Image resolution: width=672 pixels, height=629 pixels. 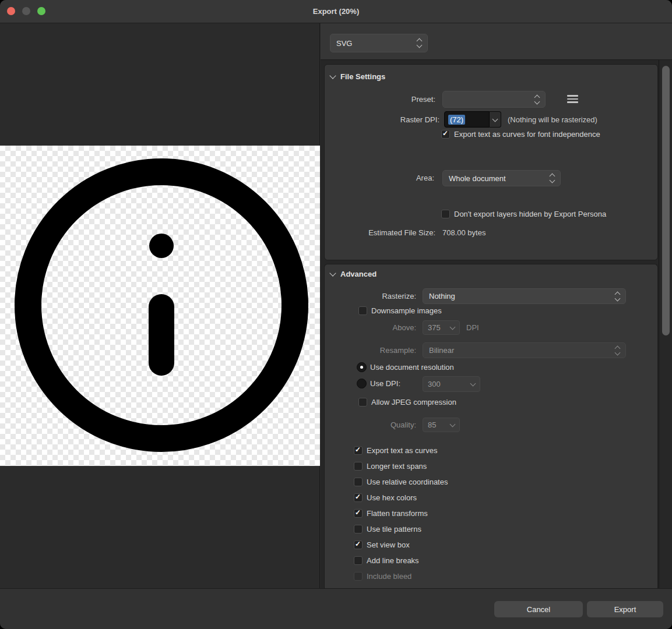 What do you see at coordinates (388, 545) in the screenshot?
I see `option-label: Set view box` at bounding box center [388, 545].